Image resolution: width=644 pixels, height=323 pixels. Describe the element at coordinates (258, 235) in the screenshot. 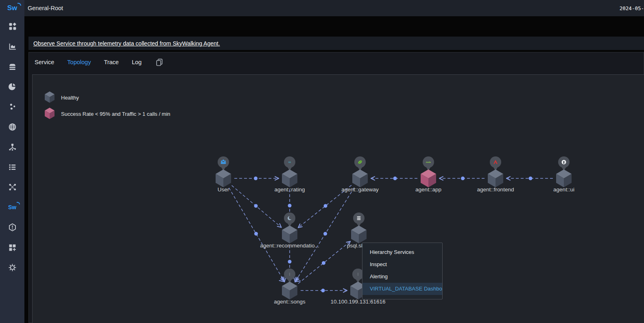

I see `edge-user-songs` at that location.